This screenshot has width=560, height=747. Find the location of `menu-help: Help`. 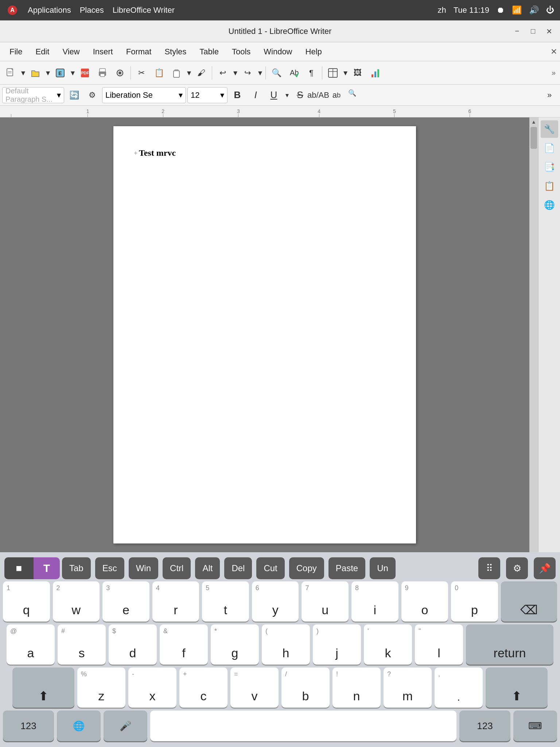

menu-help: Help is located at coordinates (314, 52).